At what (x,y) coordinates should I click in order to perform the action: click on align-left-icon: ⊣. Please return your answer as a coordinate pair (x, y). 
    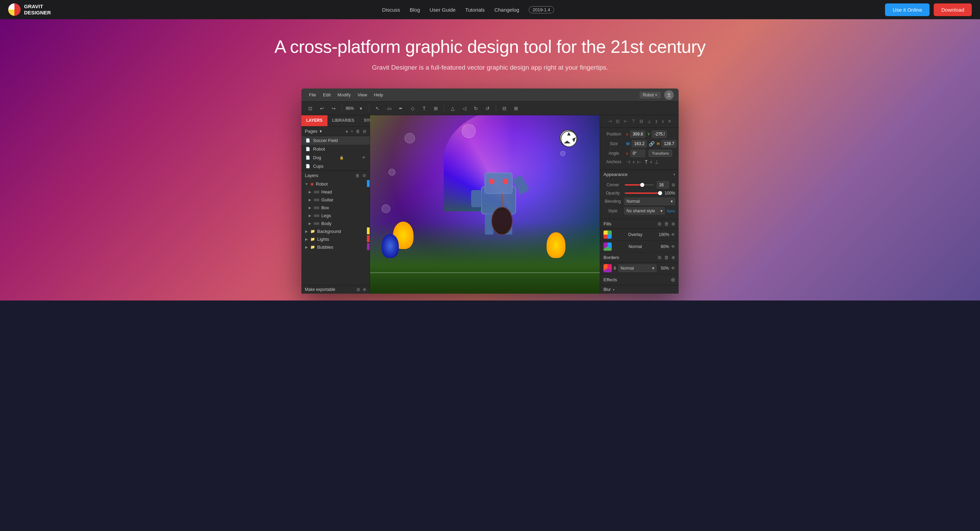
    Looking at the image, I should click on (610, 121).